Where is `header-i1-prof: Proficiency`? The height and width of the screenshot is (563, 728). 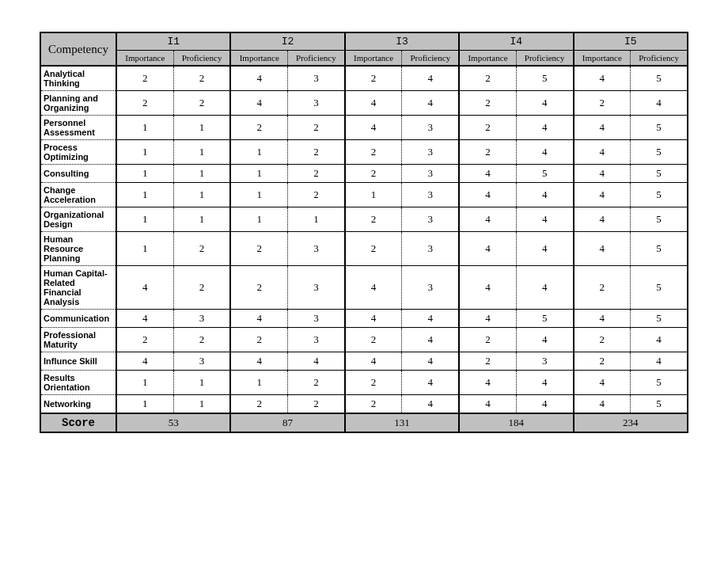
header-i1-prof: Proficiency is located at coordinates (202, 59).